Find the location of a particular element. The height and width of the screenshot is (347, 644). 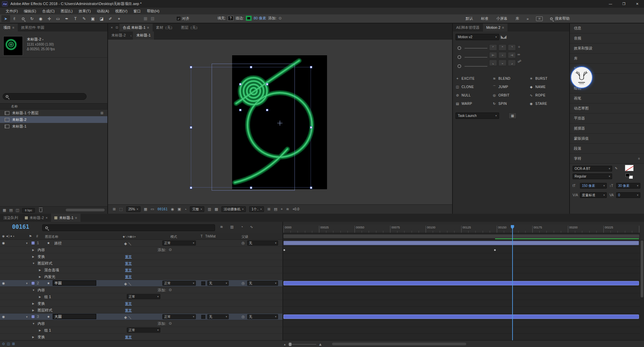

menu-item-图层(L): 图层(L) is located at coordinates (66, 11).